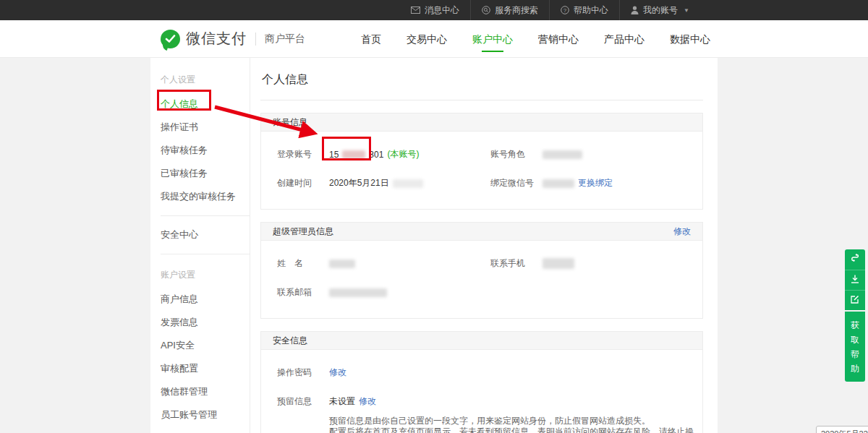 The image size is (868, 433). I want to click on nav-transaction-center: 交易中心, so click(427, 39).